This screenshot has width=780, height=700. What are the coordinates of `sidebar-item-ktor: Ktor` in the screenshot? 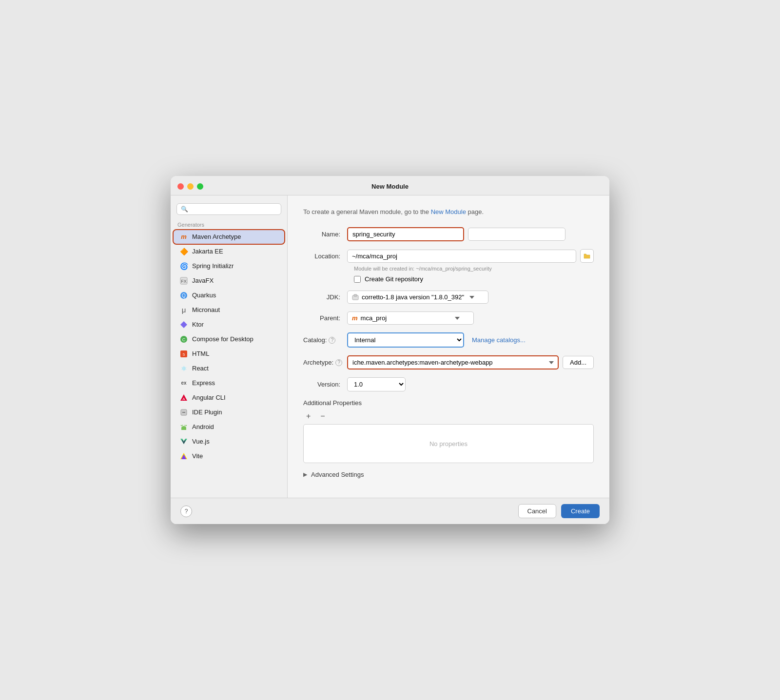 It's located at (229, 325).